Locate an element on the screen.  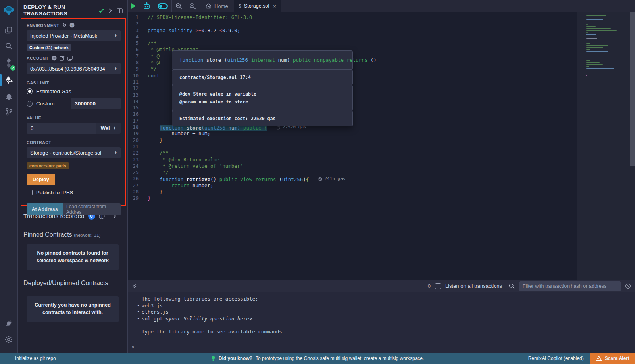
custom-gas-radio is located at coordinates (29, 104).